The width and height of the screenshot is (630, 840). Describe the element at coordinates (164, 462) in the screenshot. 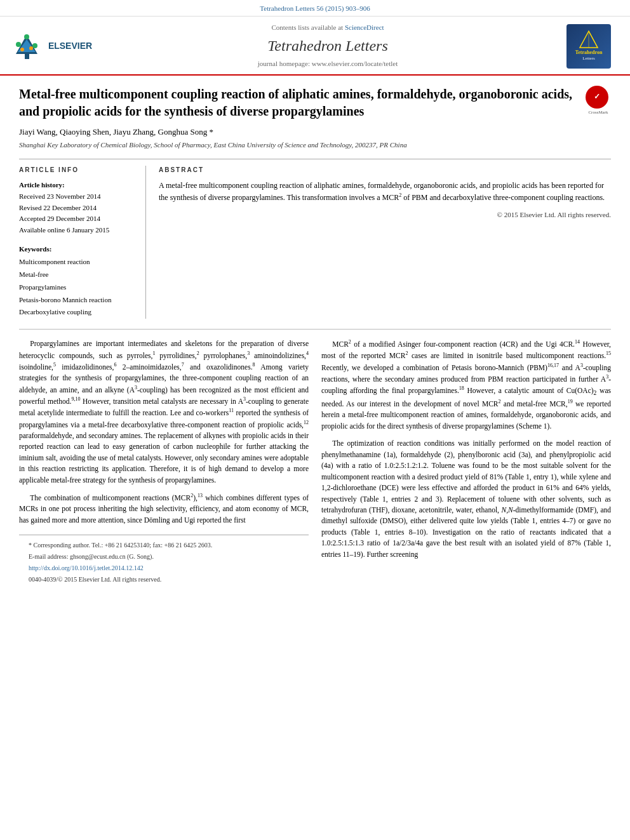

I see `body-col-left: Propargylamines are important intermedia…` at that location.